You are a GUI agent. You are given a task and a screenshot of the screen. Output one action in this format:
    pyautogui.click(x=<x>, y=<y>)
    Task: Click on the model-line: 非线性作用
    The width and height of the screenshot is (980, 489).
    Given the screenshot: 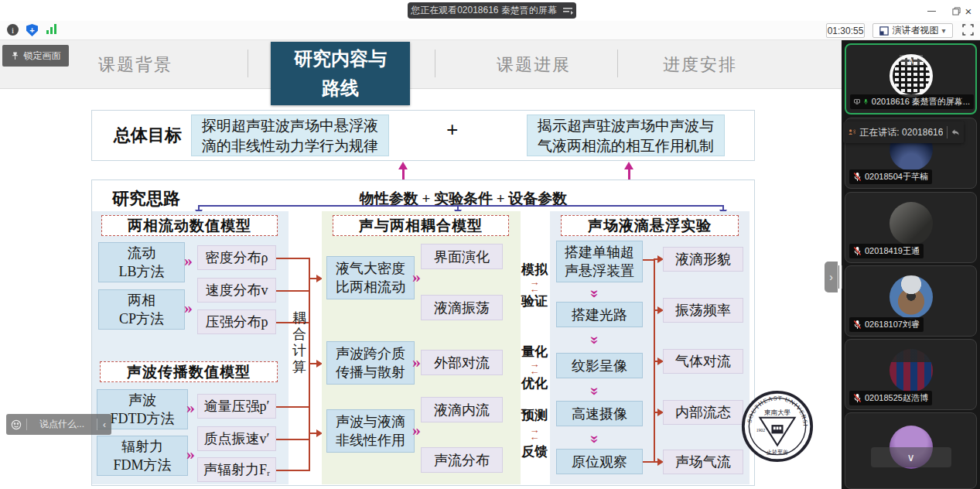 What is the action you would take?
    pyautogui.click(x=370, y=440)
    